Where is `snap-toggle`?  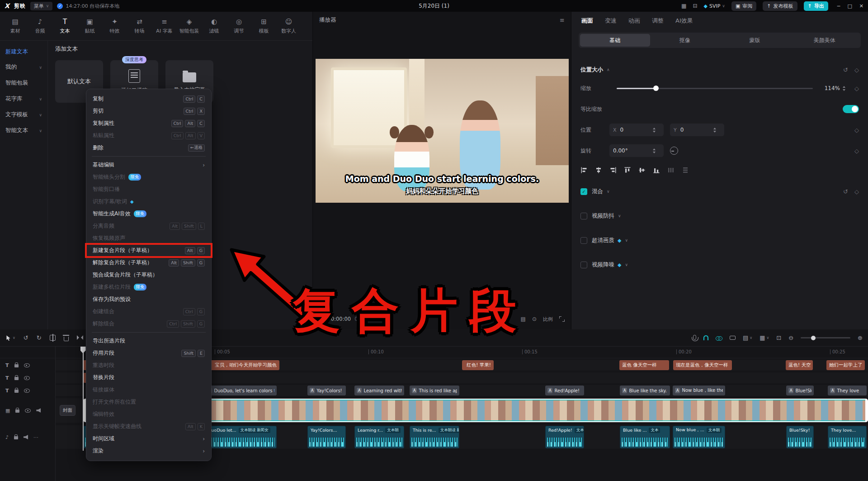 snap-toggle is located at coordinates (706, 338).